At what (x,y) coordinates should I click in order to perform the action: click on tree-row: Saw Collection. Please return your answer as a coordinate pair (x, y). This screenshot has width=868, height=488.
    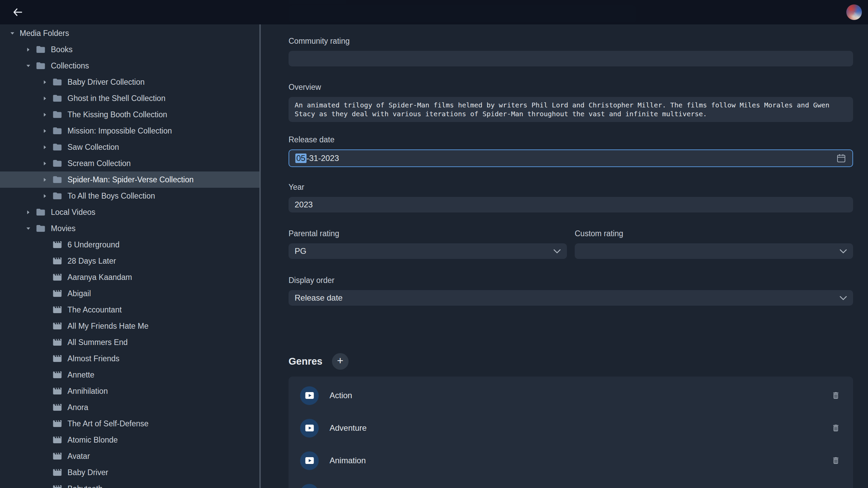
    Looking at the image, I should click on (130, 147).